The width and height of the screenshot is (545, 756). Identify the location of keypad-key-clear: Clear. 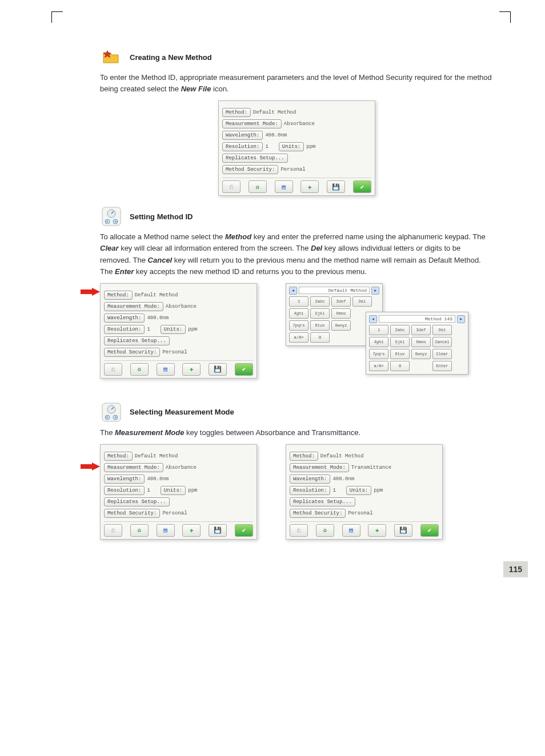
(442, 354).